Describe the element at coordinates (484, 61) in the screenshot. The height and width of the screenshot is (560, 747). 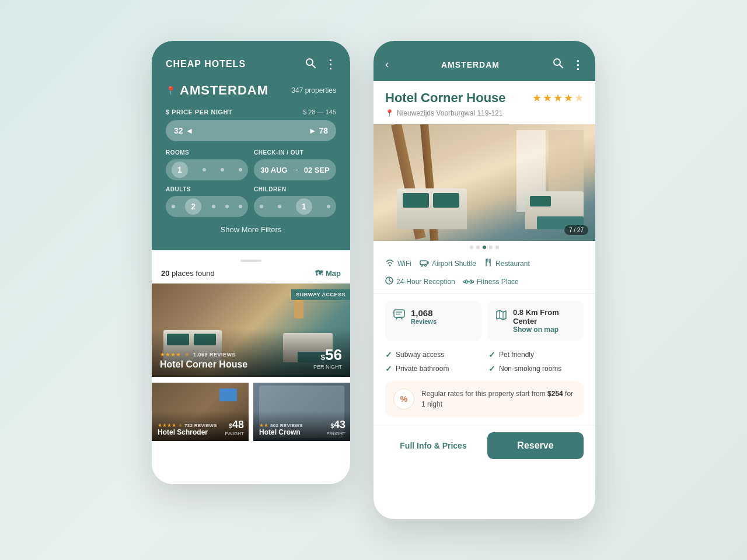
I see `right-phone-header: ‹ AMSTERDAM ⋮` at that location.